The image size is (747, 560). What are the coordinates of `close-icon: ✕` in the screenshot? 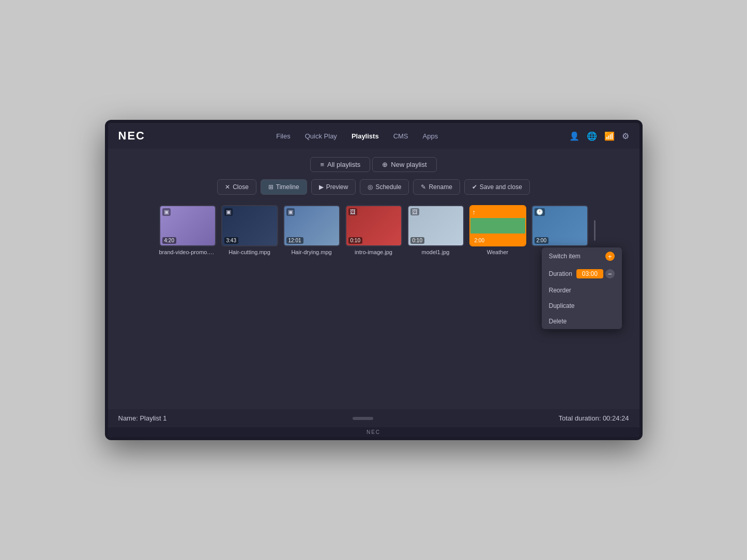 It's located at (227, 187).